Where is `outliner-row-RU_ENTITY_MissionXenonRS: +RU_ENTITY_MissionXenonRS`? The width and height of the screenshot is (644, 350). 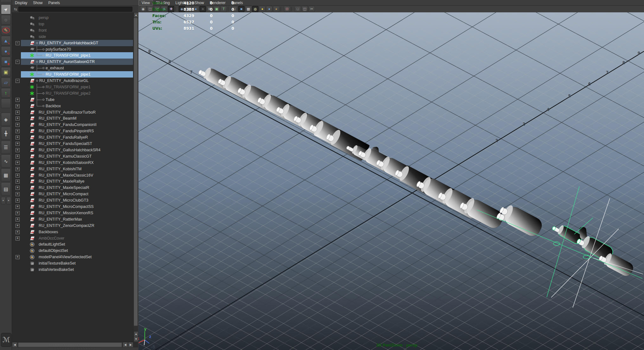
outliner-row-RU_ENTITY_MissionXenonRS: +RU_ENTITY_MissionXenonRS is located at coordinates (73, 213).